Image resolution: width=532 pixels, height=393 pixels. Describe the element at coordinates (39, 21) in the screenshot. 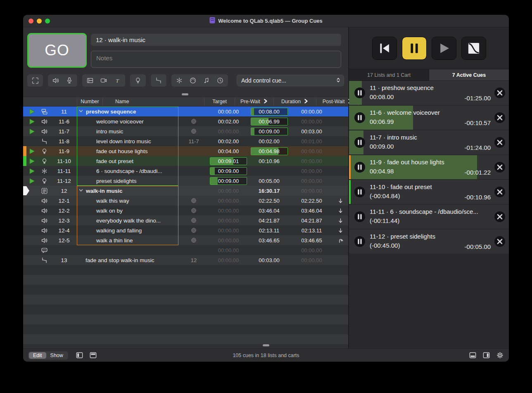

I see `minimize-button` at that location.